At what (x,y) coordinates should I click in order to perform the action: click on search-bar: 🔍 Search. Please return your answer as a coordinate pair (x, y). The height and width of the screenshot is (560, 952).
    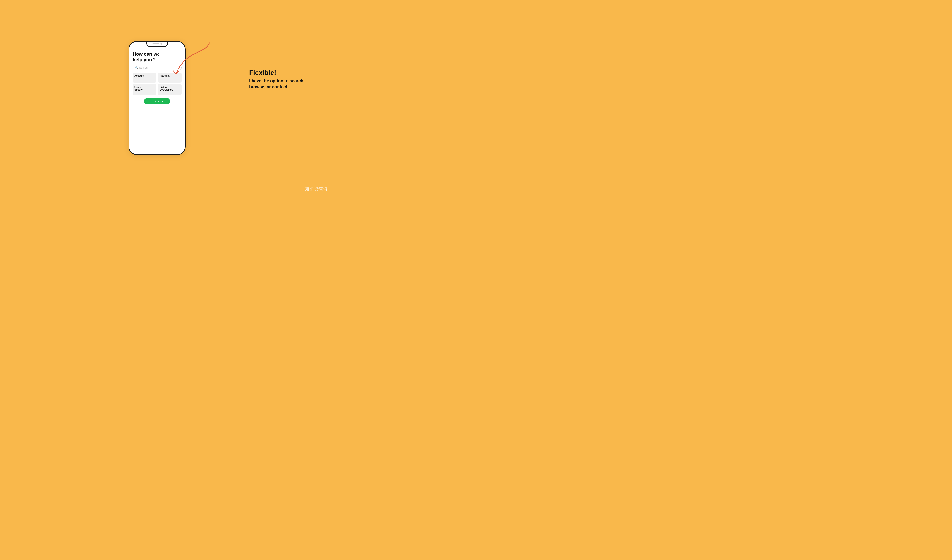
    Looking at the image, I should click on (157, 68).